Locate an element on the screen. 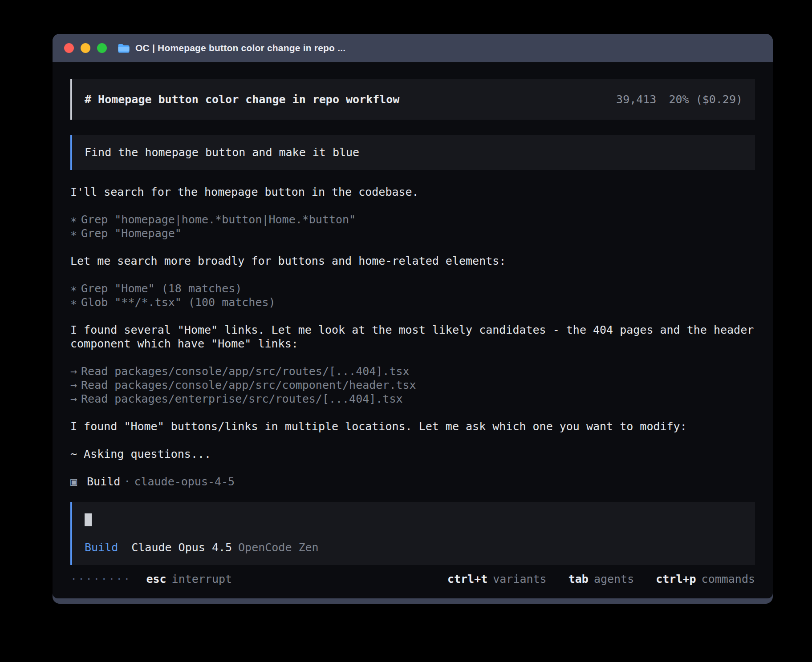  tool-call: ∗Grep "homepage|home.*button|Home.*butto… is located at coordinates (413, 220).